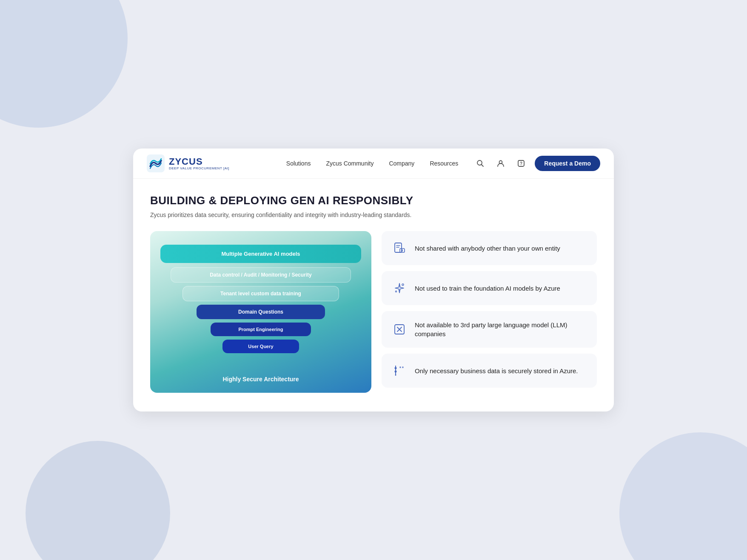  Describe the element at coordinates (488, 249) in the screenshot. I see `feature-text-1: Not shared with anybody other than your …` at that location.